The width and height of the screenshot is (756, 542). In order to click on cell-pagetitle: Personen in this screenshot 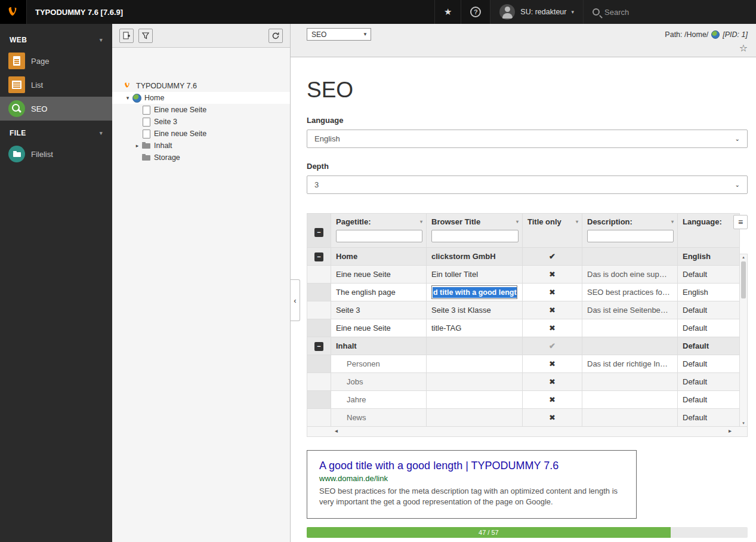, I will do `click(379, 364)`.